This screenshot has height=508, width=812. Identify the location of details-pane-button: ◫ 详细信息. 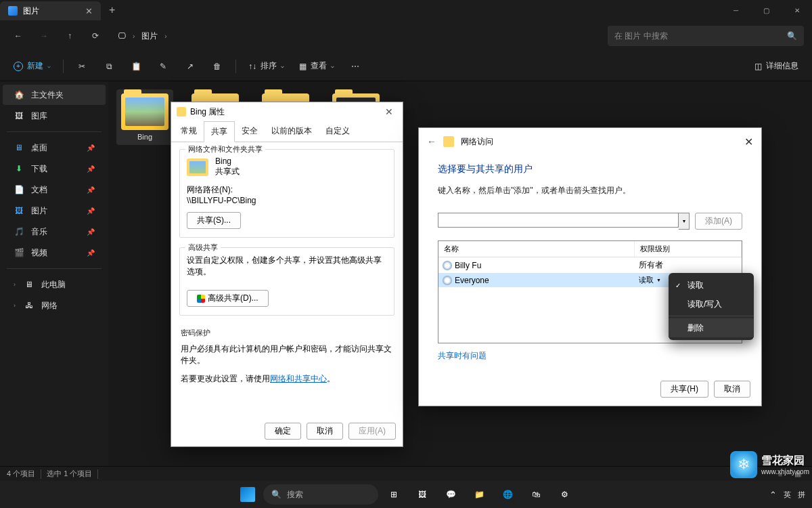
(777, 66).